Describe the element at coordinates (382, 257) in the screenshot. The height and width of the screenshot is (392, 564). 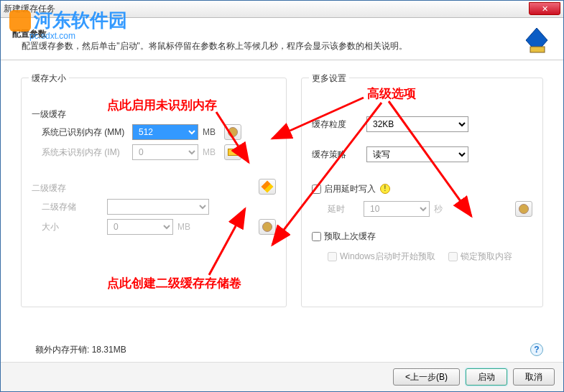
I see `prefetch-boot-checkbox: Windows启动时开始预取` at that location.